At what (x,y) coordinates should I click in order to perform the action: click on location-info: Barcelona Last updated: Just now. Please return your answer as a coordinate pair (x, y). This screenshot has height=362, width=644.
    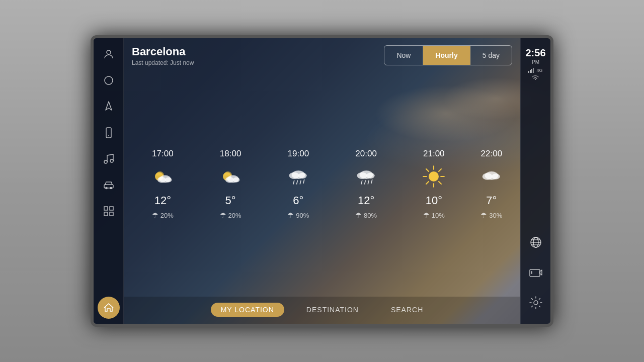
    Looking at the image, I should click on (163, 56).